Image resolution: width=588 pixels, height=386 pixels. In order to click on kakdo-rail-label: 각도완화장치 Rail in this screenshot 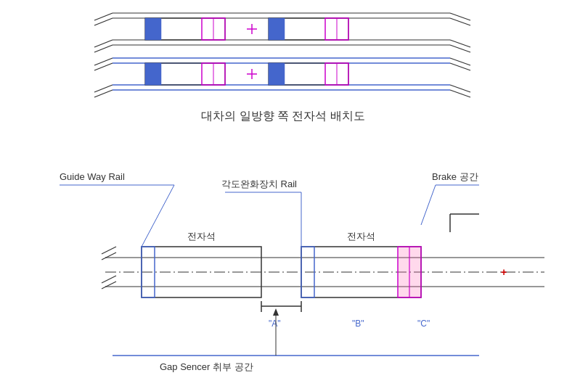, I will do `click(259, 184)`.